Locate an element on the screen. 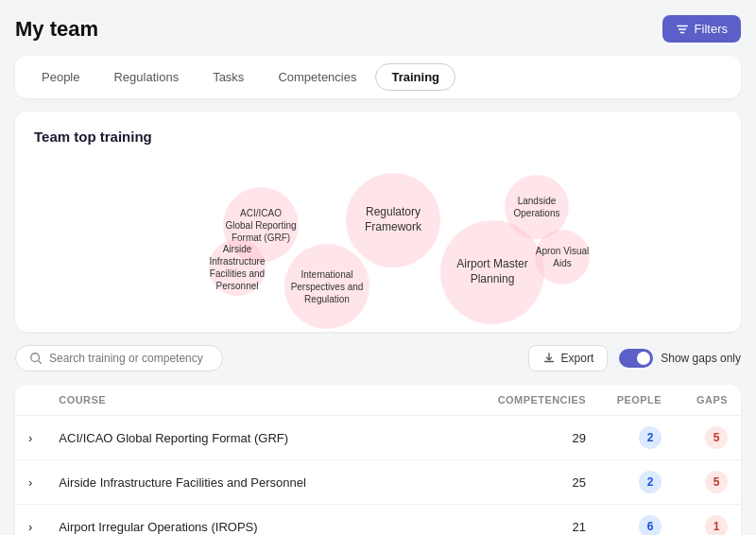 This screenshot has width=756, height=535. people-badge: 6 is located at coordinates (650, 526).